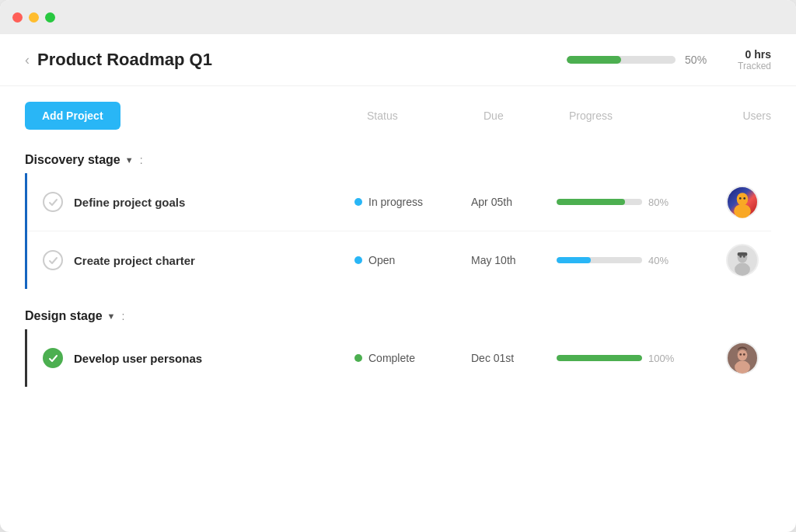 The height and width of the screenshot is (532, 796). What do you see at coordinates (526, 116) in the screenshot?
I see `col-header-due: Due` at bounding box center [526, 116].